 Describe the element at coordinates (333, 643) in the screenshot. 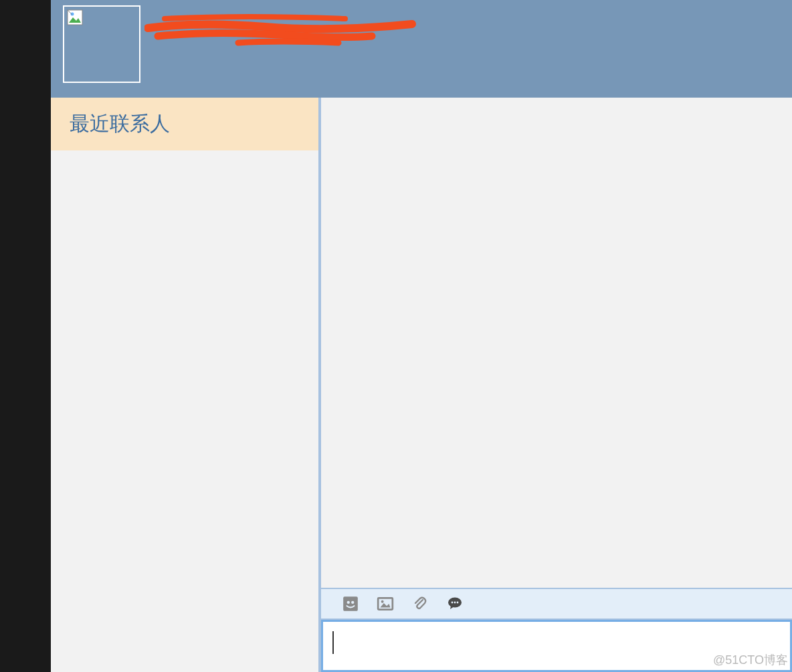

I see `text-cursor` at that location.